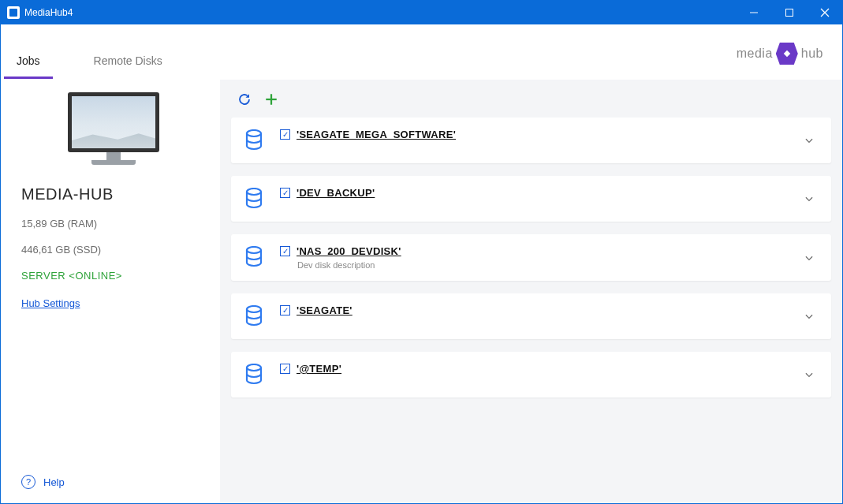 The image size is (843, 504). I want to click on computer-illustration, so click(114, 136).